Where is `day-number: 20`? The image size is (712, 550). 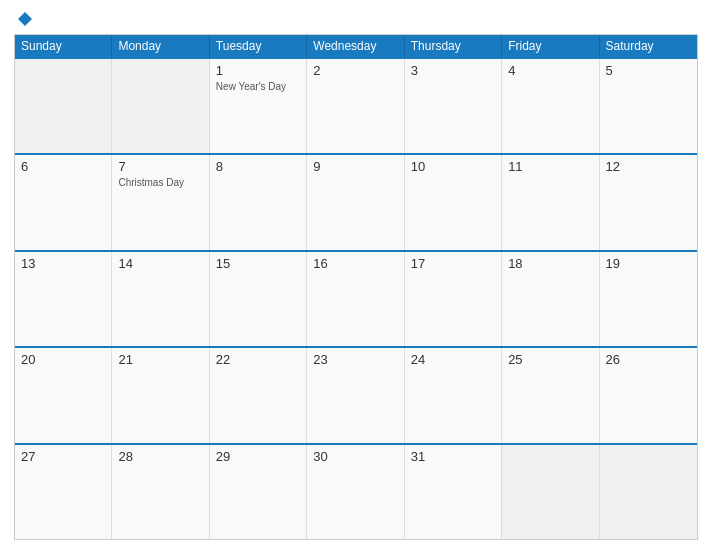
day-number: 20 is located at coordinates (63, 360).